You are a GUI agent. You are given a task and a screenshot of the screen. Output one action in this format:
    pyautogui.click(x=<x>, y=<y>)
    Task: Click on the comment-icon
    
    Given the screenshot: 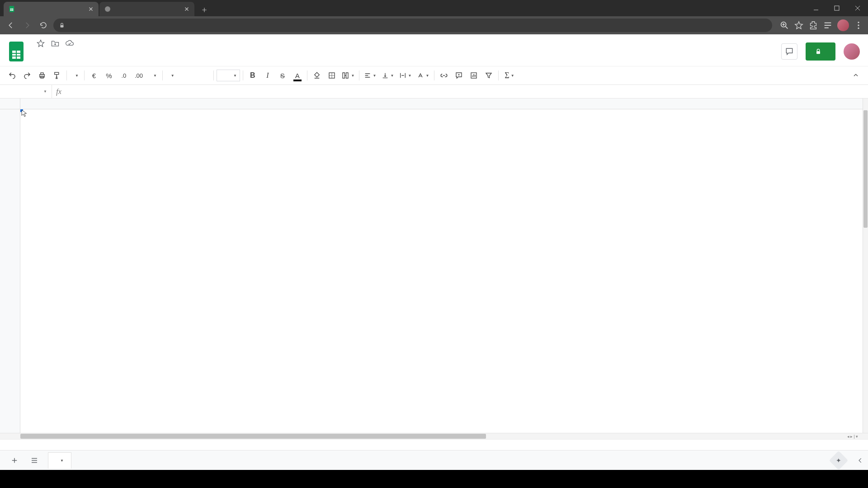 What is the action you would take?
    pyautogui.click(x=789, y=52)
    